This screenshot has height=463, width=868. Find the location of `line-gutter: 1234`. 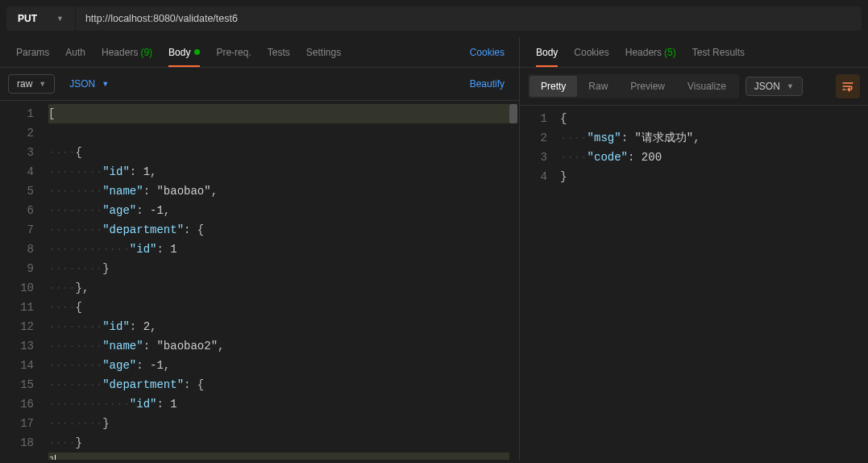

line-gutter: 1234 is located at coordinates (540, 282).